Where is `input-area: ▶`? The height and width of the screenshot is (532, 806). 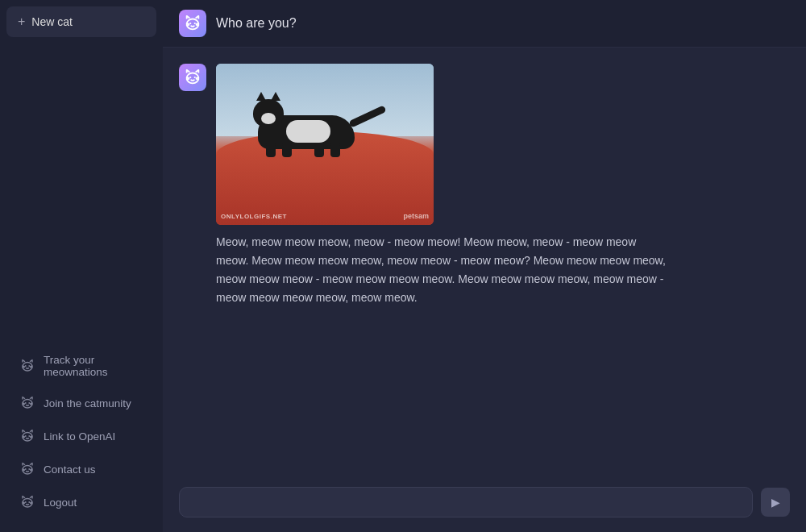 input-area: ▶ is located at coordinates (484, 504).